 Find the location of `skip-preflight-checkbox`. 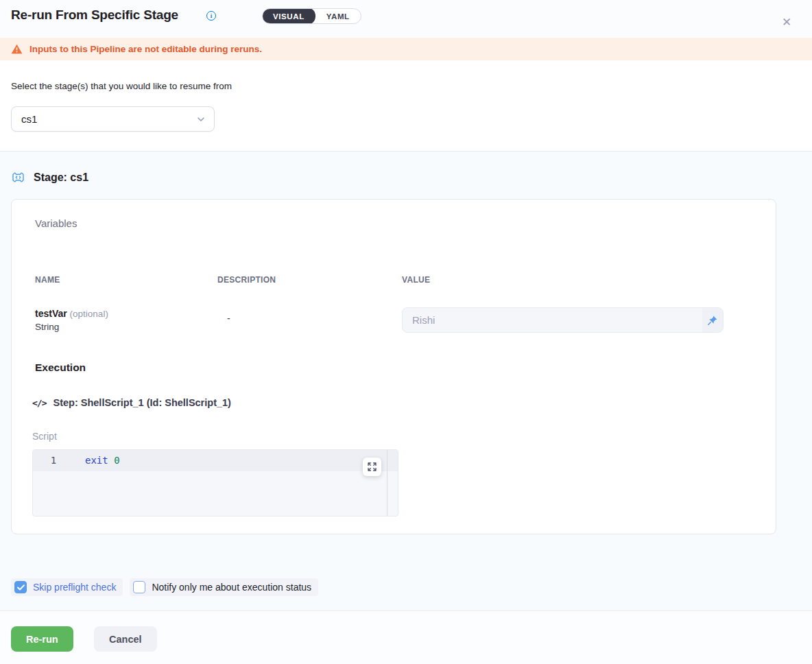

skip-preflight-checkbox is located at coordinates (21, 587).